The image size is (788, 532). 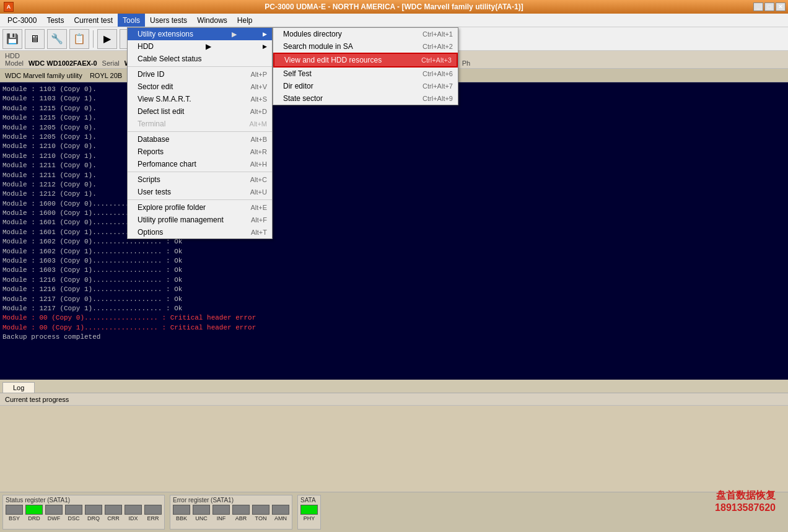 What do you see at coordinates (113, 513) in the screenshot?
I see `indicator-crr: CRR` at bounding box center [113, 513].